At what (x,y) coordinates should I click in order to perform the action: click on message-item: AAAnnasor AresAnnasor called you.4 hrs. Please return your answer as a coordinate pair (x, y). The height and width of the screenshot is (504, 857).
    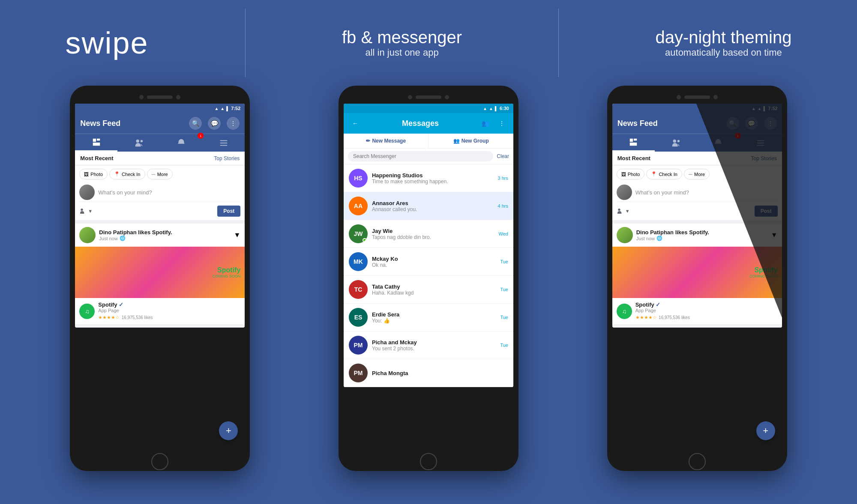
    Looking at the image, I should click on (428, 206).